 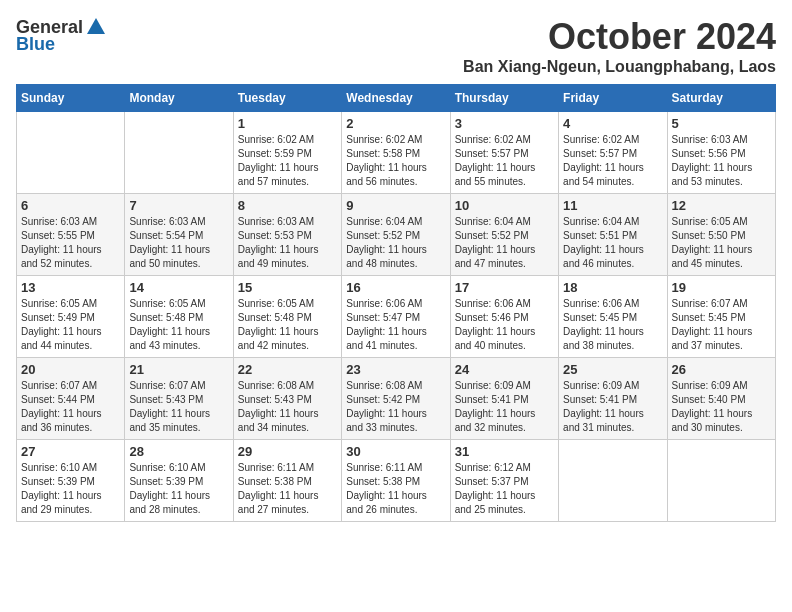 What do you see at coordinates (396, 317) in the screenshot?
I see `calendar-cell: 16Sunrise: 6:06 AM Sunset: 5:47 PM Dayli…` at bounding box center [396, 317].